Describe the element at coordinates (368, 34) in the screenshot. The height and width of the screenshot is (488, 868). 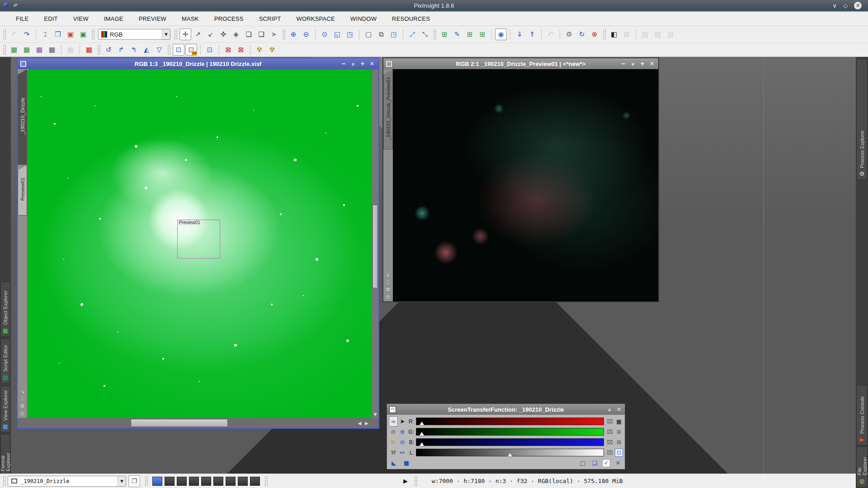
I see `select-region-icon: ▢` at that location.